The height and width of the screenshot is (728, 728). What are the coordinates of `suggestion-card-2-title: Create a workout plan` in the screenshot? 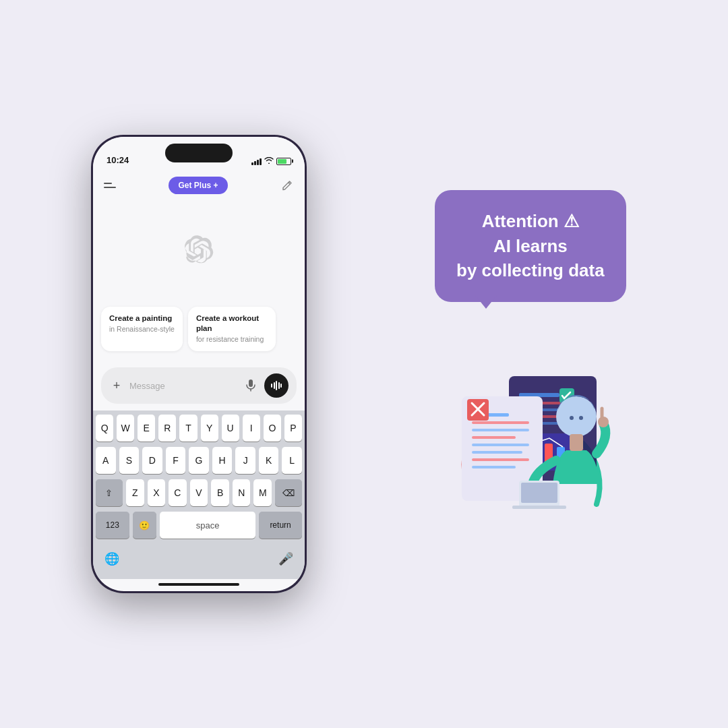 It's located at (232, 324).